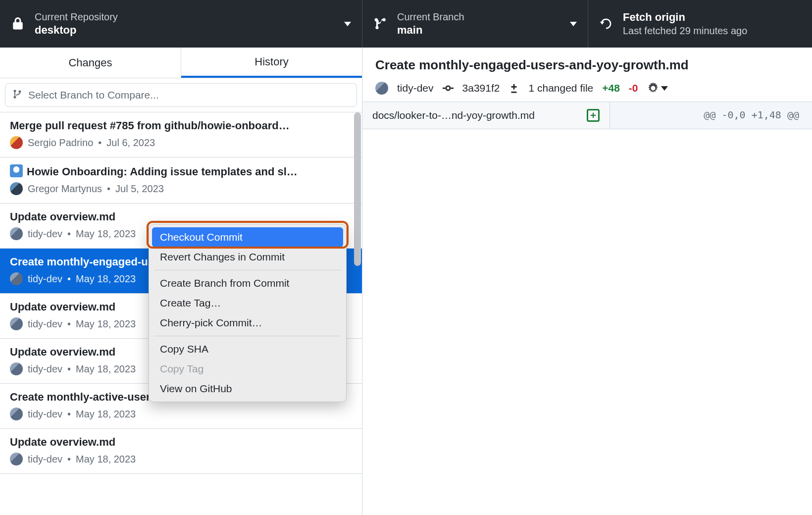 The height and width of the screenshot is (515, 812). What do you see at coordinates (60, 143) in the screenshot?
I see `author-name: Sergio Padrino` at bounding box center [60, 143].